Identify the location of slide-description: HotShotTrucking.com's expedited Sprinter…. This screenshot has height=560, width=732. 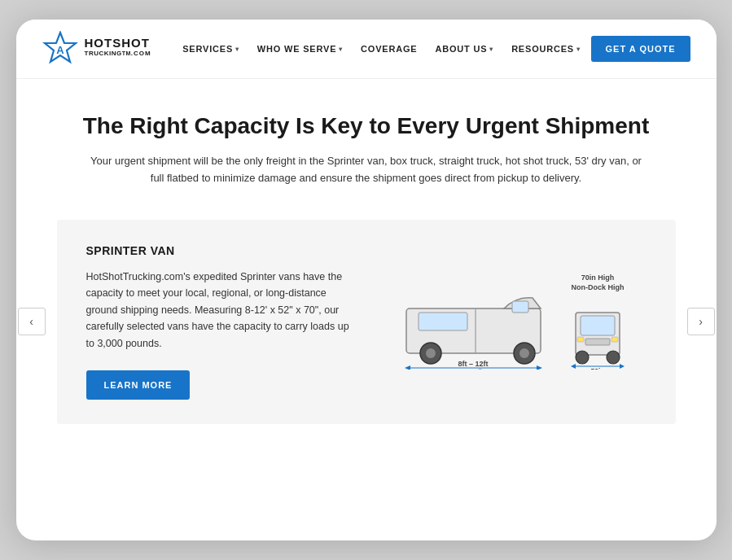
(220, 311).